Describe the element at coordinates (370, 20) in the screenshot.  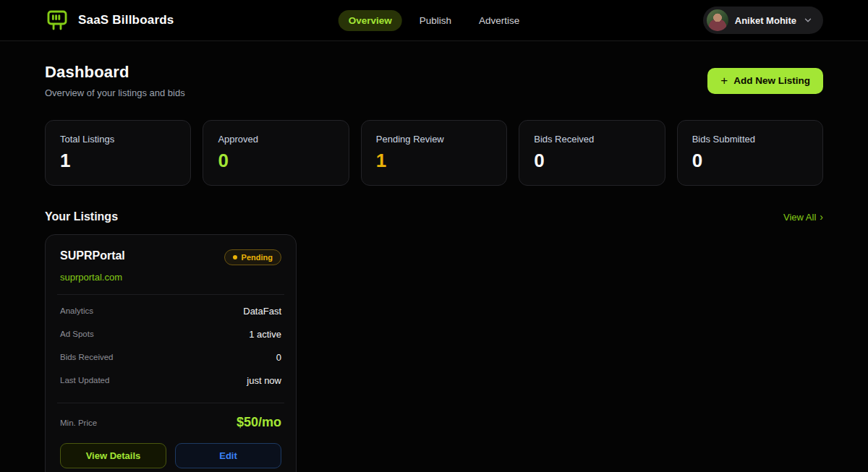
I see `nav-tab-overview: Overview` at that location.